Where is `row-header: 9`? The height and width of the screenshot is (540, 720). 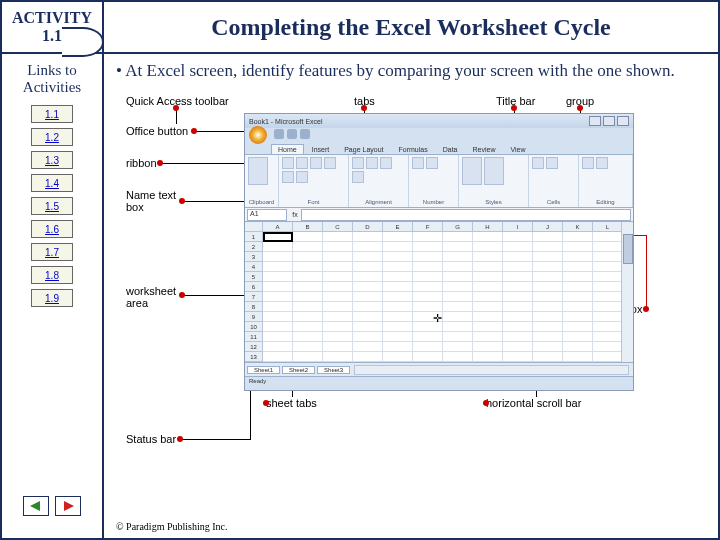 row-header: 9 is located at coordinates (254, 317).